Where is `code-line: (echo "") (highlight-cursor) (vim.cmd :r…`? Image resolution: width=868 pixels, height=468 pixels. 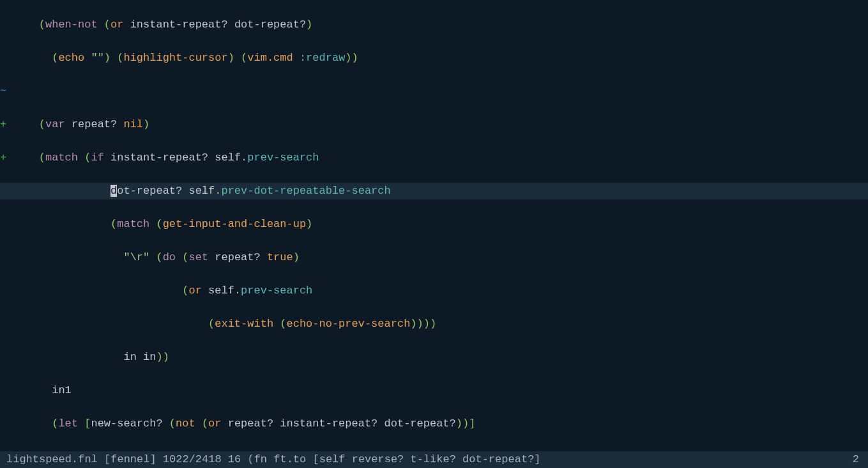 code-line: (echo "") (highlight-cursor) (vim.cmd :r… is located at coordinates (434, 58).